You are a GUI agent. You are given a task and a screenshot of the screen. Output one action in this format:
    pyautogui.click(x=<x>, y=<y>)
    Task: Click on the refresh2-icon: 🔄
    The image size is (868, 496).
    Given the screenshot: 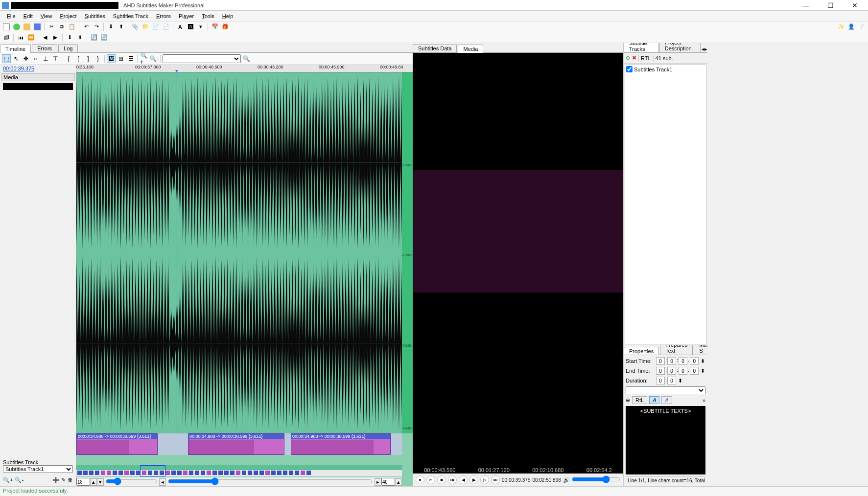 What is the action you would take?
    pyautogui.click(x=104, y=38)
    